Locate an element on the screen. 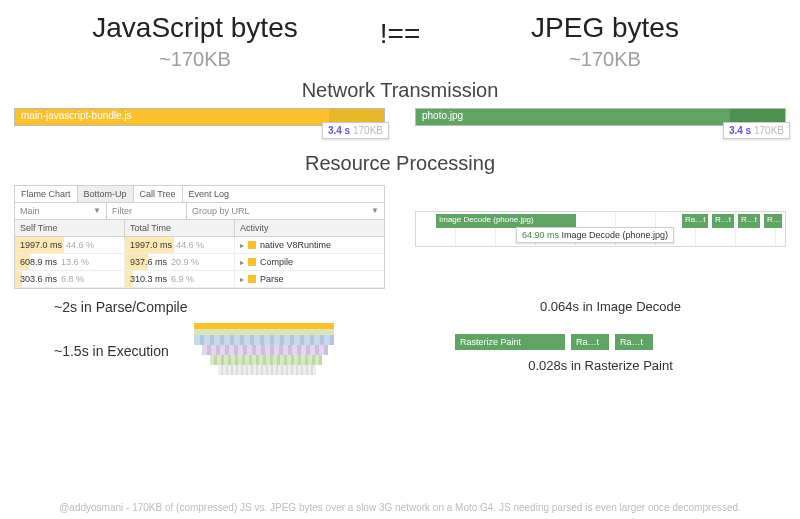 The height and width of the screenshot is (519, 800). rasterize-row: Rasterize Paint Ra…t Ra…t is located at coordinates (620, 342).